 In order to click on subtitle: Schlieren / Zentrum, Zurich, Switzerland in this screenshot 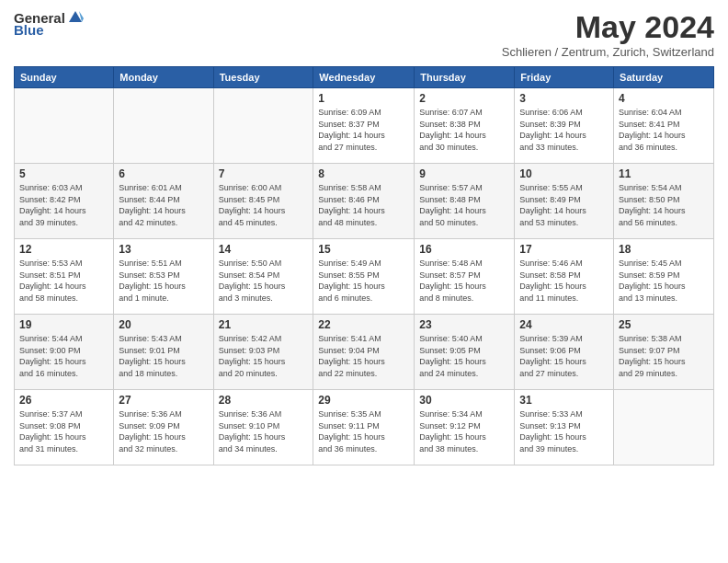, I will do `click(609, 52)`.